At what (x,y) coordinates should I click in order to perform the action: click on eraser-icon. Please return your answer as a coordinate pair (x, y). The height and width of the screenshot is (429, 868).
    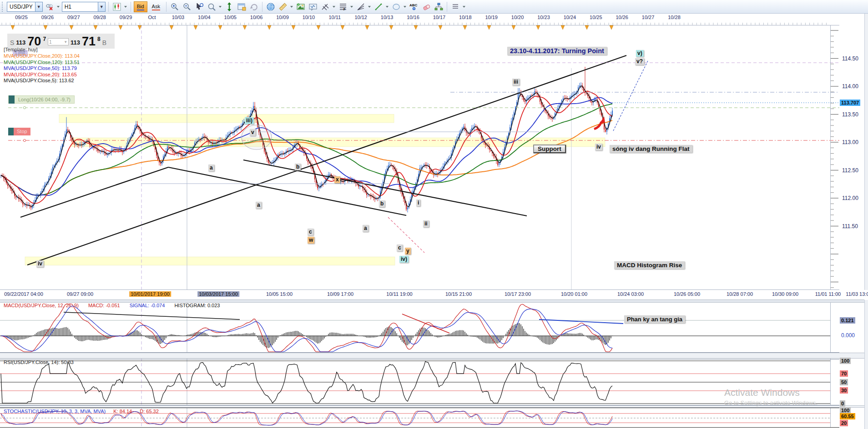
    Looking at the image, I should click on (426, 7).